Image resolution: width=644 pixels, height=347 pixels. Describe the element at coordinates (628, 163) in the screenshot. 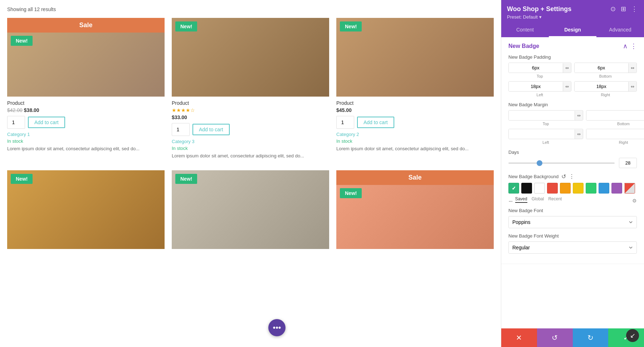

I see `days-value-input` at that location.